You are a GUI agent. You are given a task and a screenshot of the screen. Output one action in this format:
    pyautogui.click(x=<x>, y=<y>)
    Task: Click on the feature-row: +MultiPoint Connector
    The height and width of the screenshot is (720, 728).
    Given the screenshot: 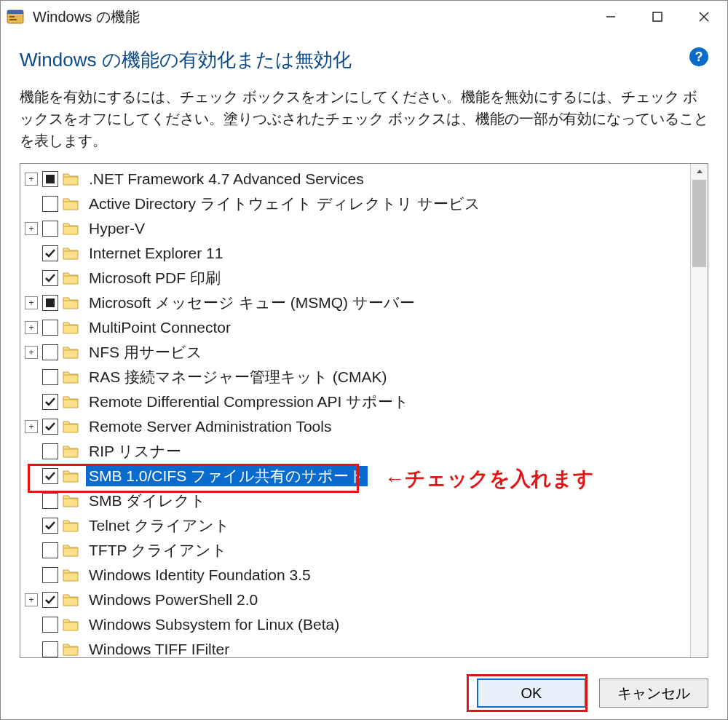 What is the action you would take?
    pyautogui.click(x=355, y=328)
    